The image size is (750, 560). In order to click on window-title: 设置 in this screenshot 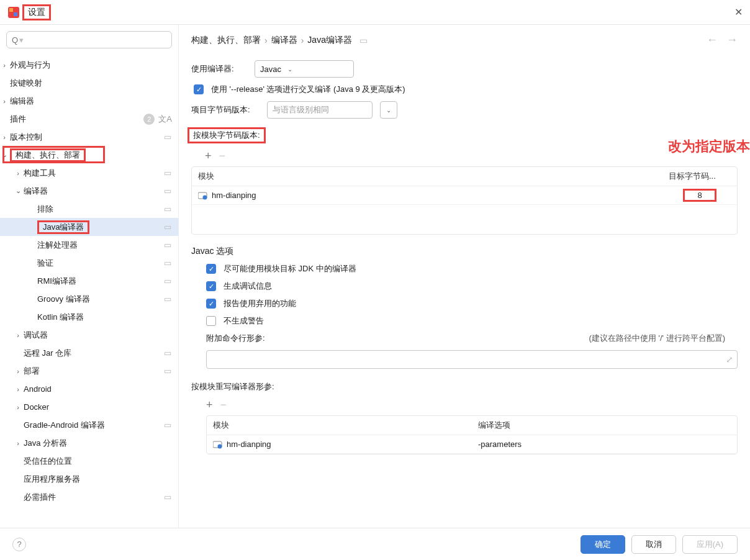, I will do `click(37, 12)`.